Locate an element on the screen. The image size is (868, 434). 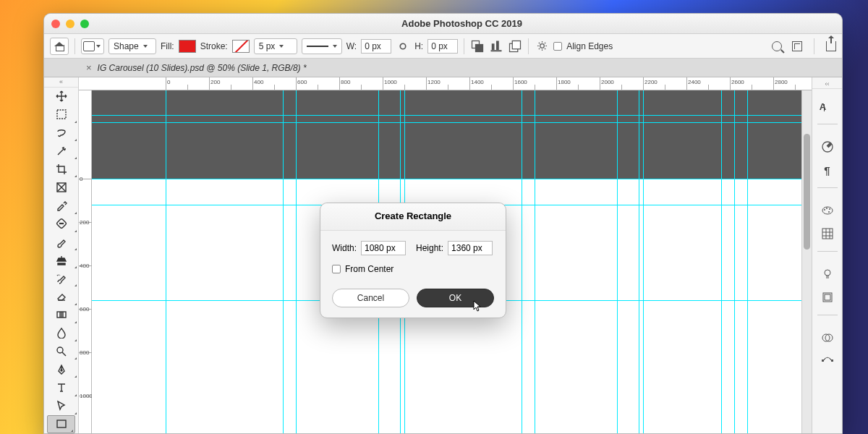
shape-options-gear-icon is located at coordinates (542, 46).